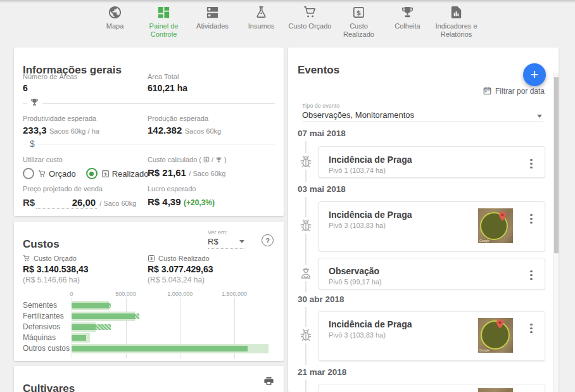 The height and width of the screenshot is (392, 575). What do you see at coordinates (261, 27) in the screenshot?
I see `nav-label: Insumos` at bounding box center [261, 27].